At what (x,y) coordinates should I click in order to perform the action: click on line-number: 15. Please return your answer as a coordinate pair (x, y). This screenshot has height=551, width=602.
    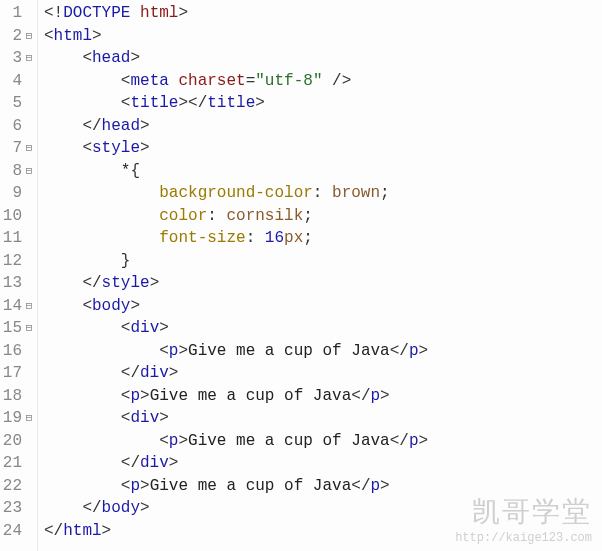
    Looking at the image, I should click on (11, 328).